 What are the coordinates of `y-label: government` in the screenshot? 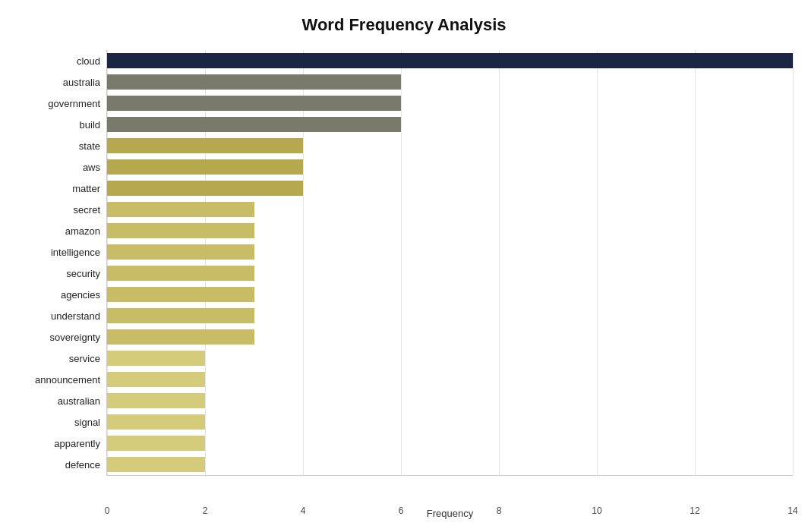 It's located at (74, 103).